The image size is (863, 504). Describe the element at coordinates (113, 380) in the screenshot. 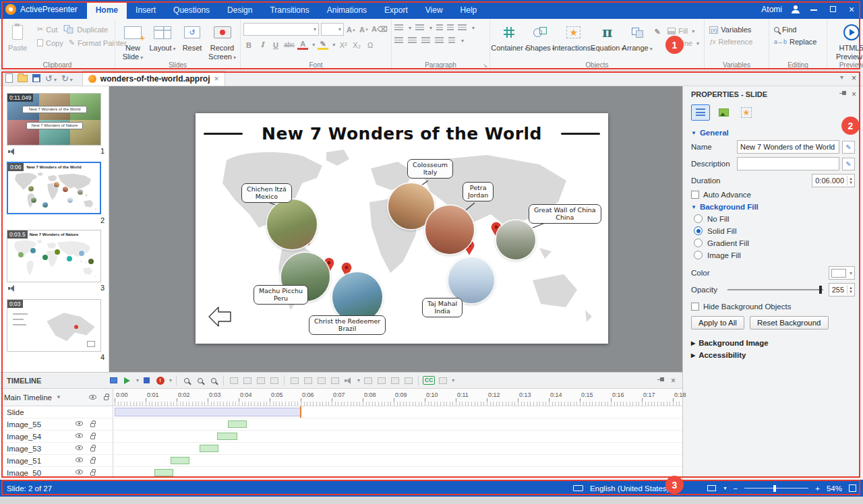

I see `slide-pane-icon` at that location.